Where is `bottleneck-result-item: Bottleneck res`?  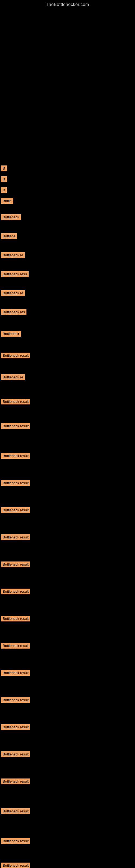
bottleneck-result-item: Bottleneck res is located at coordinates (13, 313).